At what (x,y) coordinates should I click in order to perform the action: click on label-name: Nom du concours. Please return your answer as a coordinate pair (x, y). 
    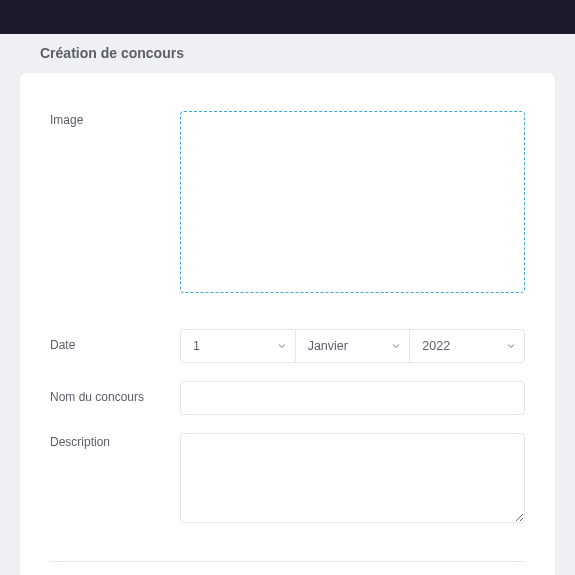
    Looking at the image, I should click on (115, 392).